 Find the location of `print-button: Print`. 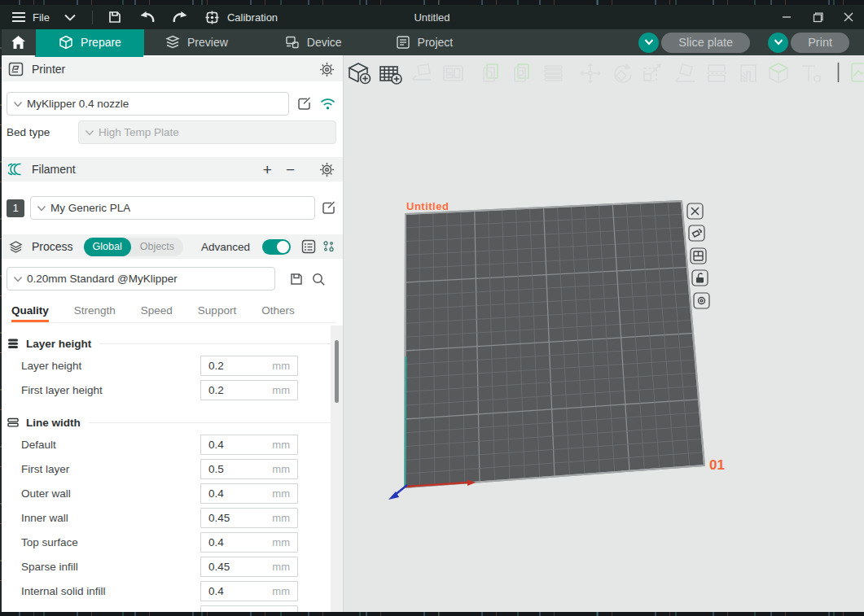

print-button: Print is located at coordinates (809, 42).